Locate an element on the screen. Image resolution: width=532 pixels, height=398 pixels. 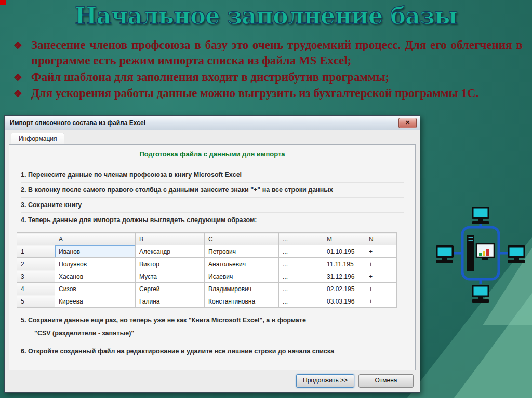
table-cell: Владимирович is located at coordinates (242, 289).